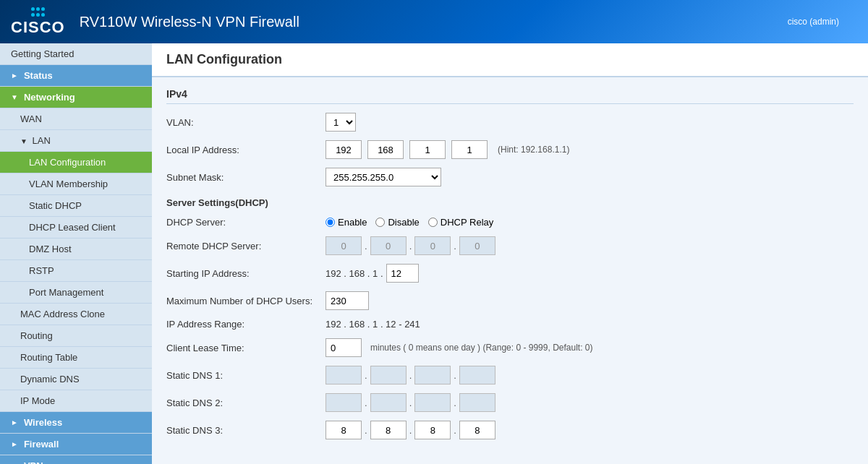 This screenshot has height=464, width=868. What do you see at coordinates (76, 184) in the screenshot?
I see `sidebar-item-vlan-membership: VLAN Membership` at bounding box center [76, 184].